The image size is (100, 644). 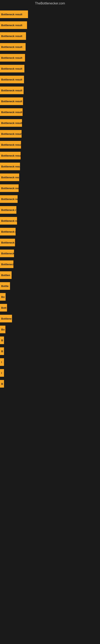 I want to click on bottleneck-label: Bottlene, so click(x=6, y=319).